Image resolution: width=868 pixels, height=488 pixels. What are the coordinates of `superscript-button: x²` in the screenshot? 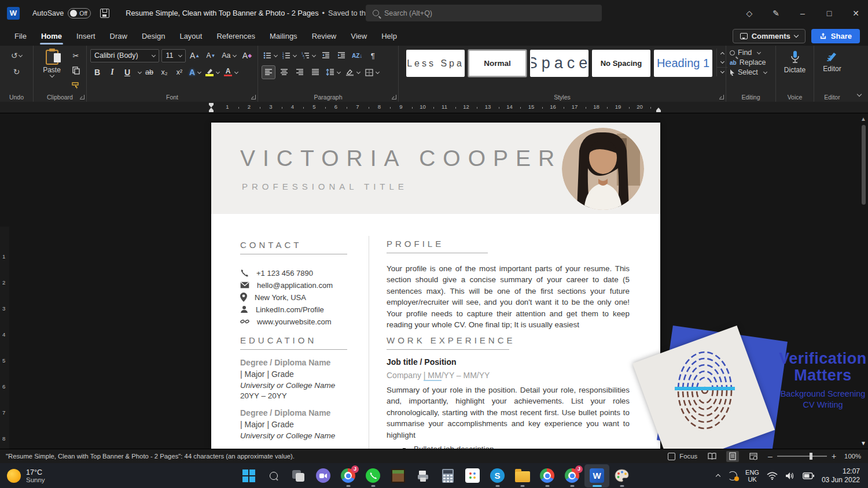 It's located at (179, 72).